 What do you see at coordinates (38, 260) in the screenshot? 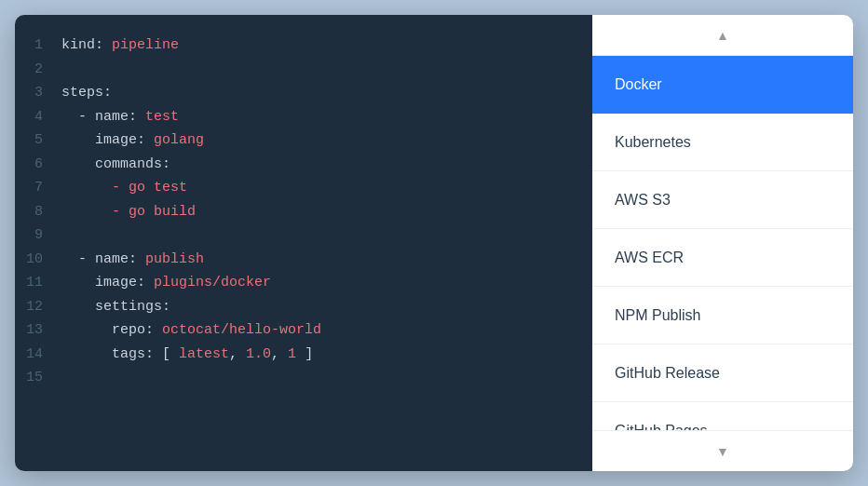
I see `line-number: 10` at bounding box center [38, 260].